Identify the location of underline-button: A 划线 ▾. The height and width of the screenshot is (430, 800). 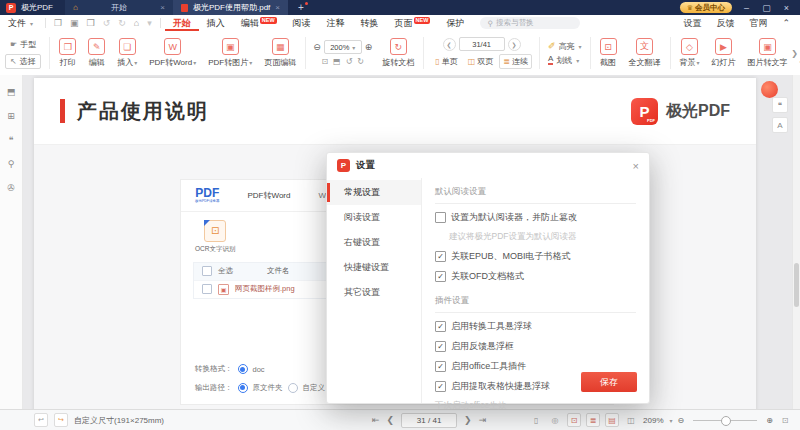
(565, 60).